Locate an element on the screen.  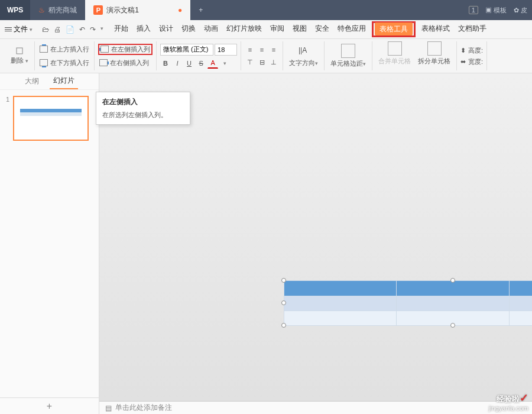
insert-row-above: 在上方插入行 is located at coordinates (64, 50).